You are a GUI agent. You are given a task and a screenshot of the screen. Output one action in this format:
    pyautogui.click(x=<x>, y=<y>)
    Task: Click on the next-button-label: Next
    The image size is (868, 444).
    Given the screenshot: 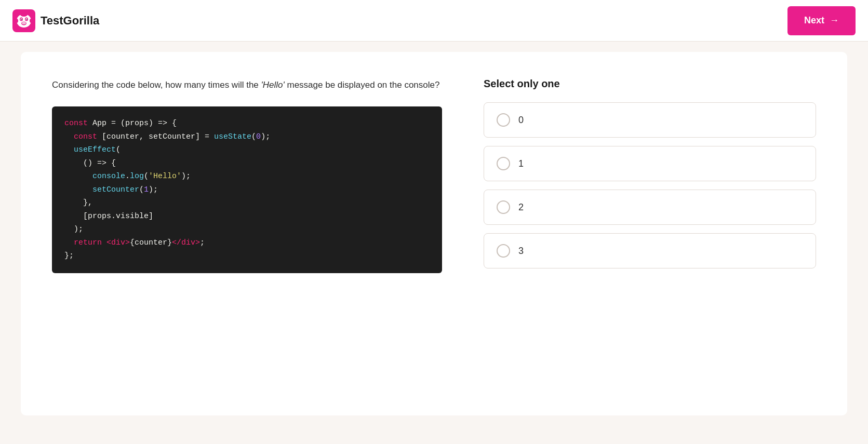 What is the action you would take?
    pyautogui.click(x=814, y=21)
    